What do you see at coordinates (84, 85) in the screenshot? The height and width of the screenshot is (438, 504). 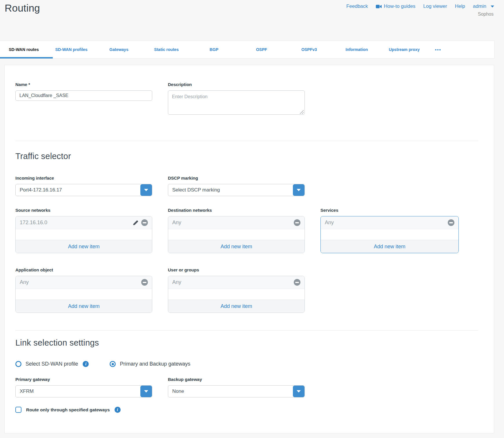 I see `name-label: Name *` at bounding box center [84, 85].